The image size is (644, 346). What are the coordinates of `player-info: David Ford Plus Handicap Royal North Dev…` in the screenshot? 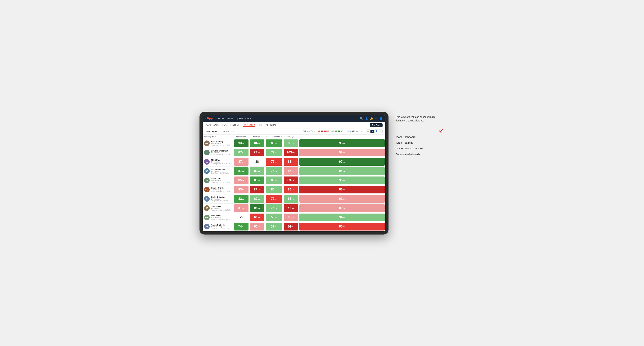 It's located at (222, 180).